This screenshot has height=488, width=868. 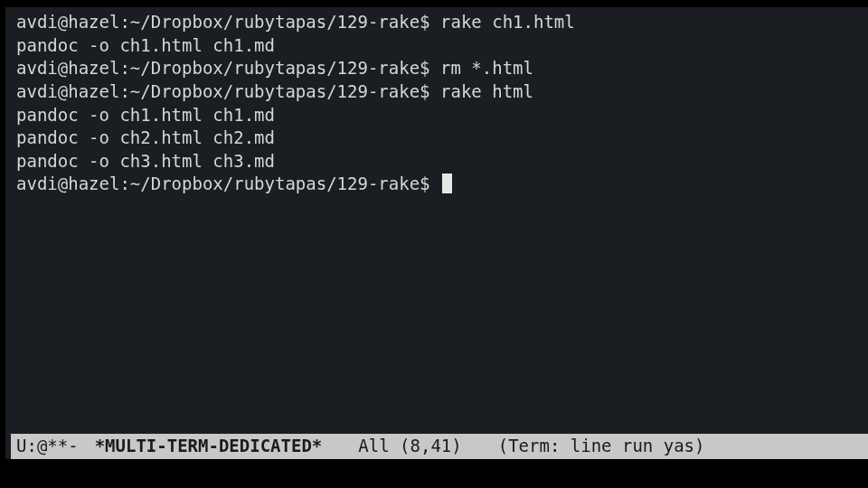 I want to click on letterbox-top, so click(x=434, y=4).